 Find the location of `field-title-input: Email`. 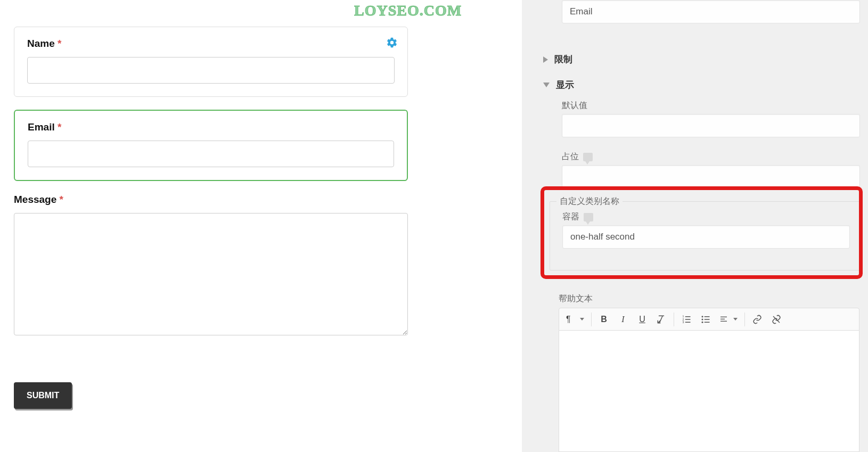

field-title-input: Email is located at coordinates (711, 12).